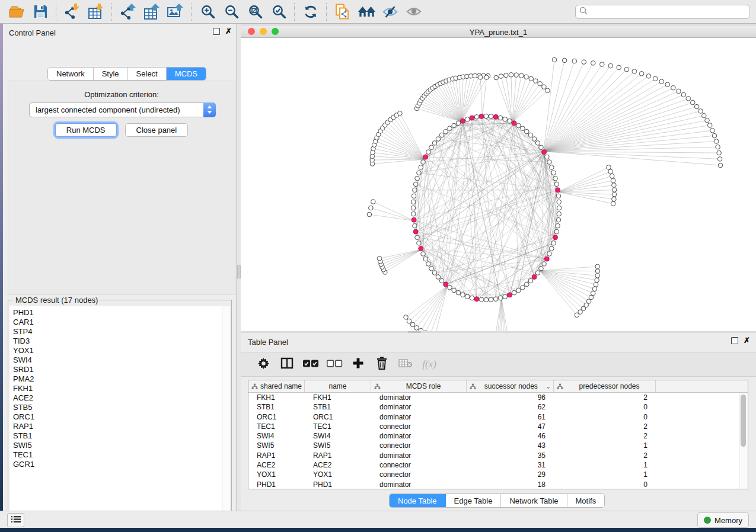  I want to click on table-row: SWI4SWI4dominator462, so click(498, 436).